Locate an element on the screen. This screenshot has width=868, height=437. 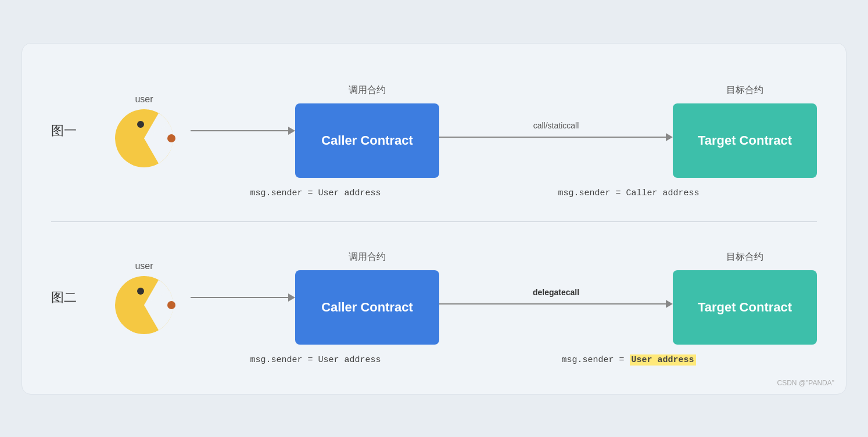
arrow-head-2b is located at coordinates (669, 304).